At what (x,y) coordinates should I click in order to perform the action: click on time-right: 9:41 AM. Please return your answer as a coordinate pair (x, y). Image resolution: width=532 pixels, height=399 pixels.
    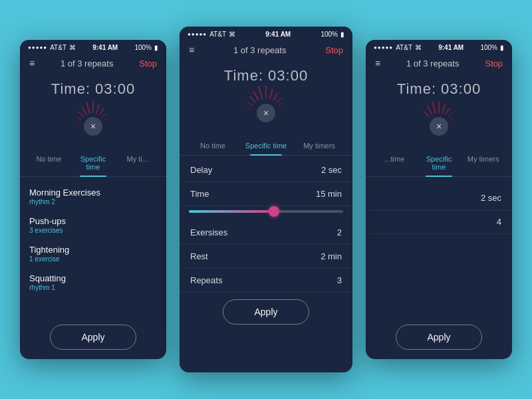
    Looking at the image, I should click on (451, 48).